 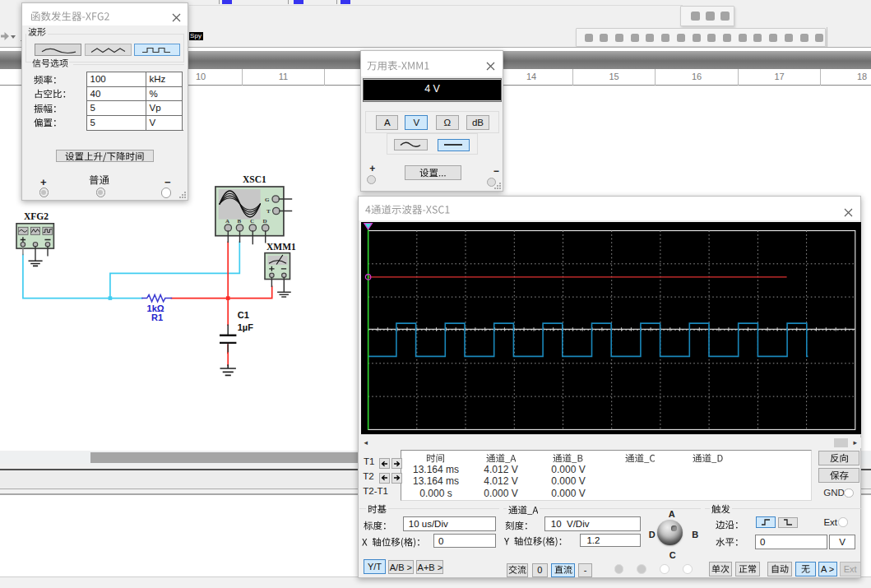 What do you see at coordinates (265, 221) in the screenshot?
I see `svg-text: D` at bounding box center [265, 221].